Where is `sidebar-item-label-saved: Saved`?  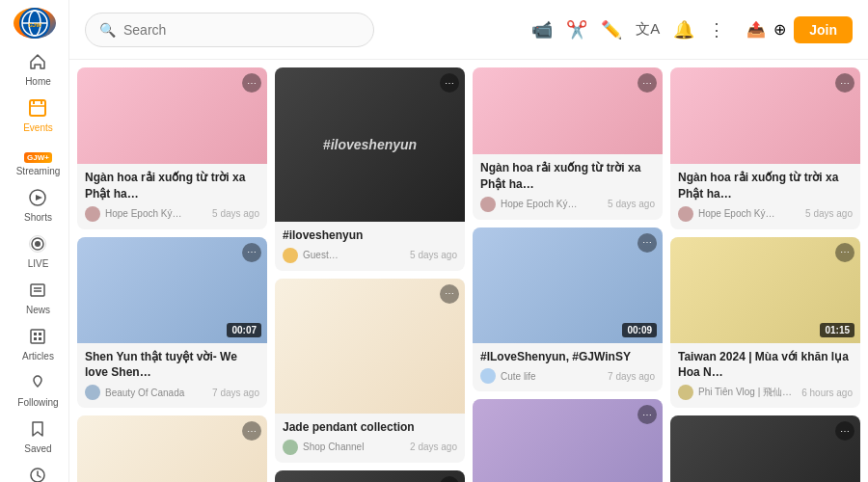 sidebar-item-label-saved: Saved is located at coordinates (38, 449).